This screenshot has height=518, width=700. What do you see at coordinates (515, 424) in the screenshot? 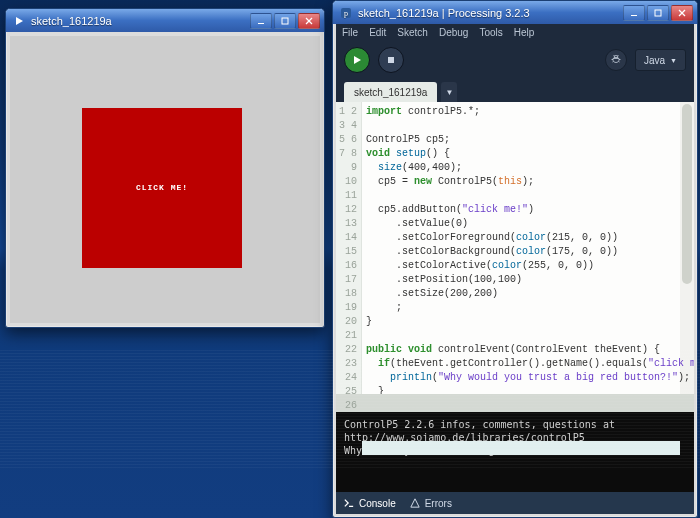
I see `console-line: ControlP5 2.2.6 infos, comments, questio…` at bounding box center [515, 424].